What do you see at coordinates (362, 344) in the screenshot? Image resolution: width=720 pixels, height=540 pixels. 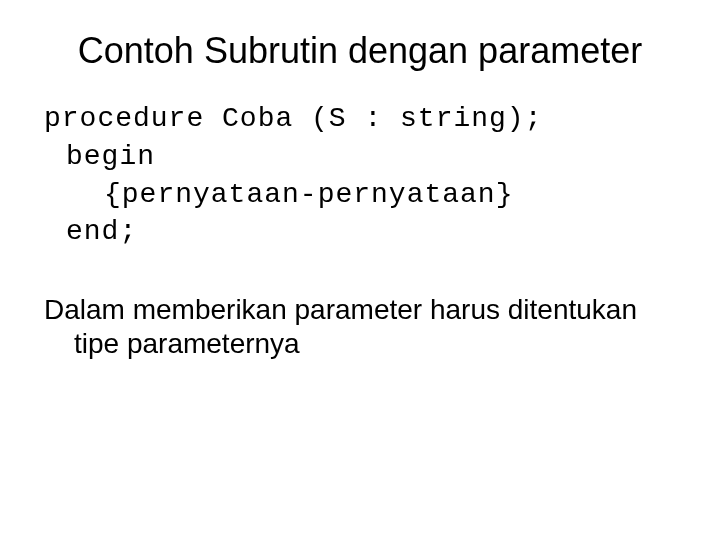 I see `body-line-2: tipe parameternya` at bounding box center [362, 344].